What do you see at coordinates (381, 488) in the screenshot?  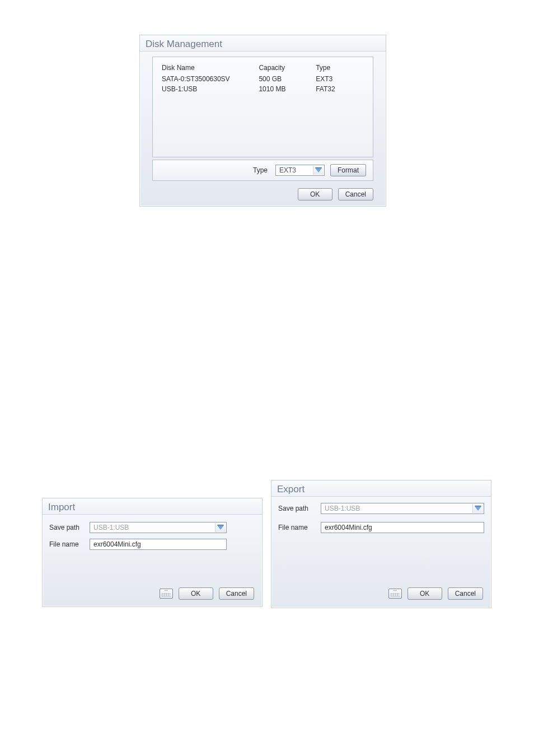 I see `export-title: Export` at bounding box center [381, 488].